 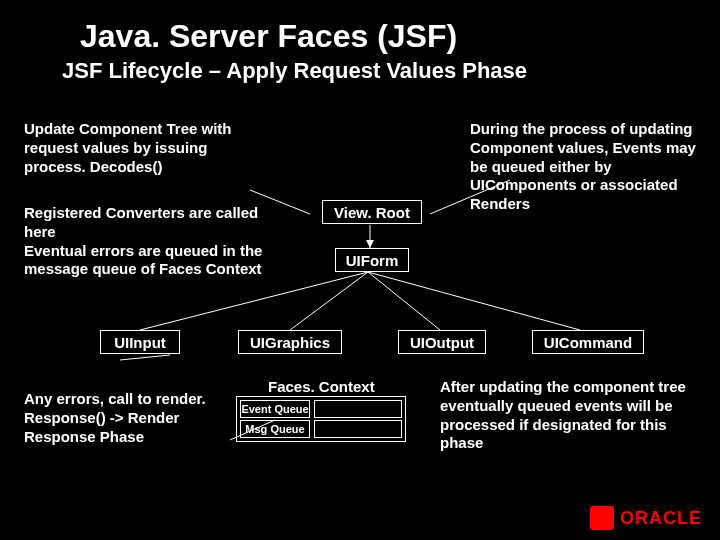 I want to click on faces-msg-queue-label: Msg Queue, so click(x=275, y=429).